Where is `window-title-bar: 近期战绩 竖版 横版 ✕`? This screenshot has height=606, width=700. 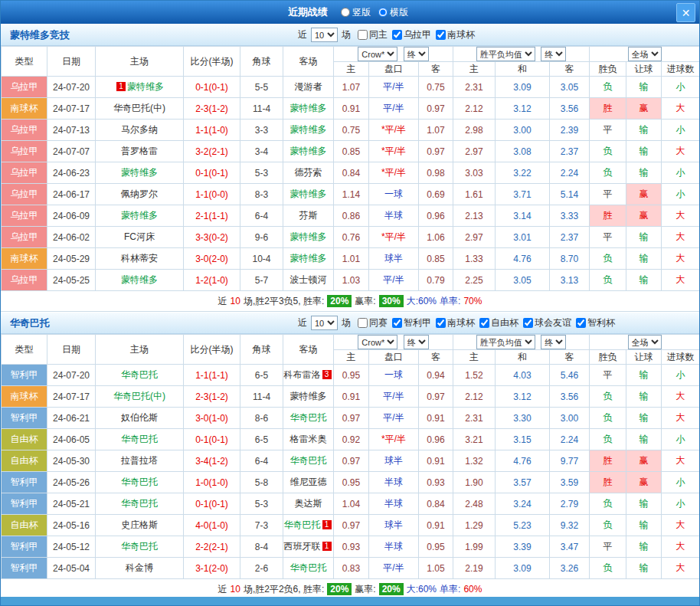 window-title-bar: 近期战绩 竖版 横版 ✕ is located at coordinates (350, 12).